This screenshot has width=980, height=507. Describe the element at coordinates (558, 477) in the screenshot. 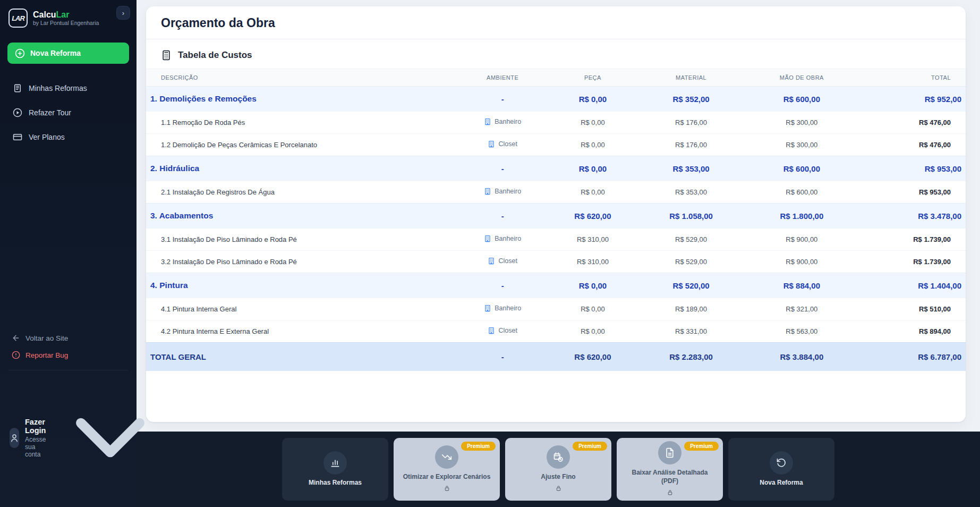

I see `action-button-label: Ajuste Fino` at that location.